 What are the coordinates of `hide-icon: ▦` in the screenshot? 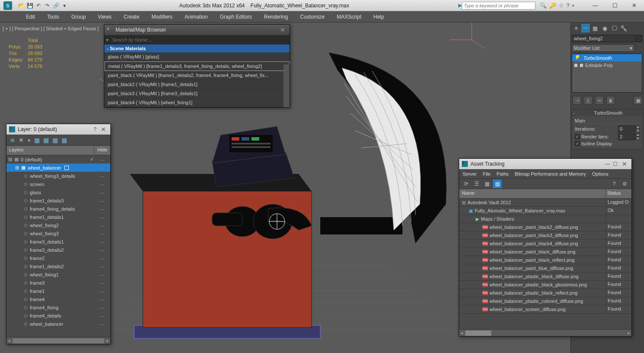 It's located at (55, 140).